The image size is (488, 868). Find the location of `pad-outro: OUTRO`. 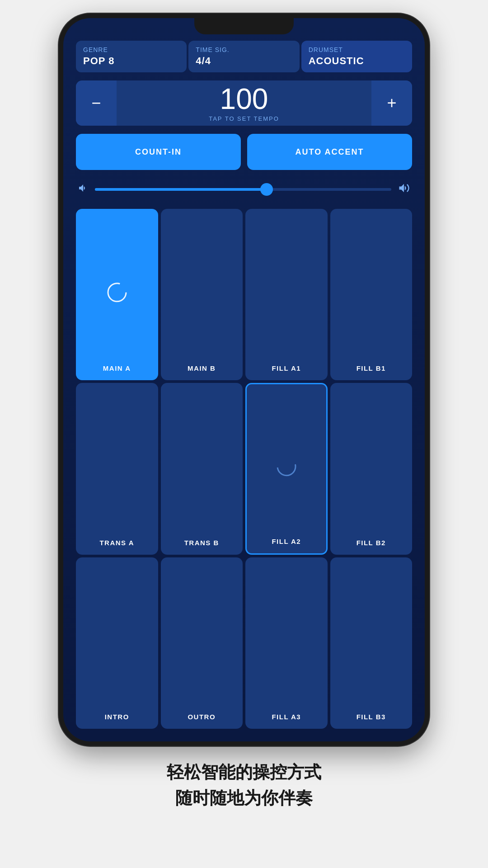

pad-outro: OUTRO is located at coordinates (202, 643).